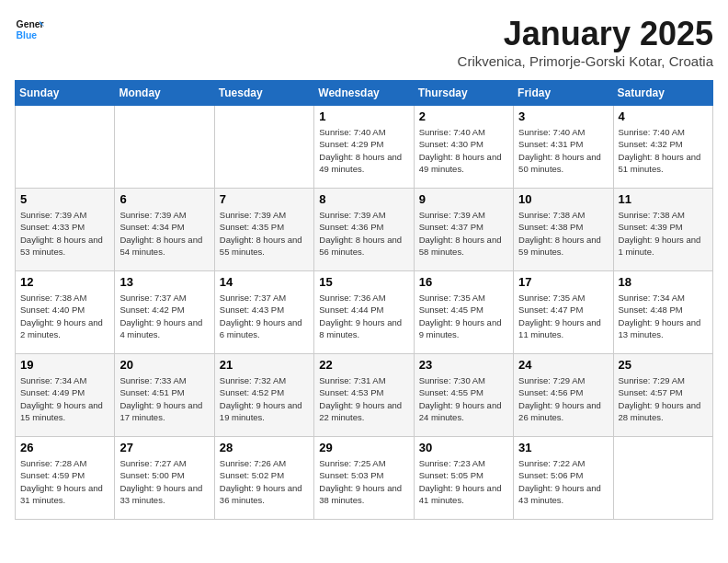  Describe the element at coordinates (364, 94) in the screenshot. I see `header-wednesday: Wednesday` at that location.